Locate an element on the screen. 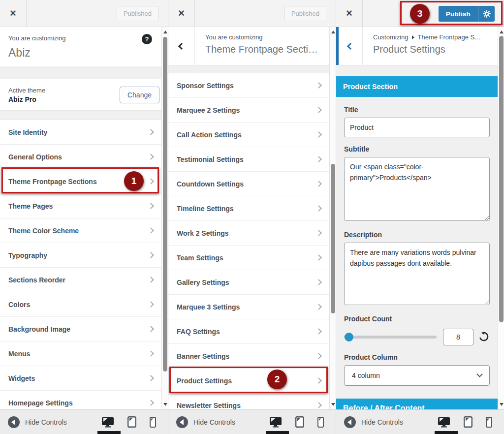  menu-item: Typography is located at coordinates (81, 255).